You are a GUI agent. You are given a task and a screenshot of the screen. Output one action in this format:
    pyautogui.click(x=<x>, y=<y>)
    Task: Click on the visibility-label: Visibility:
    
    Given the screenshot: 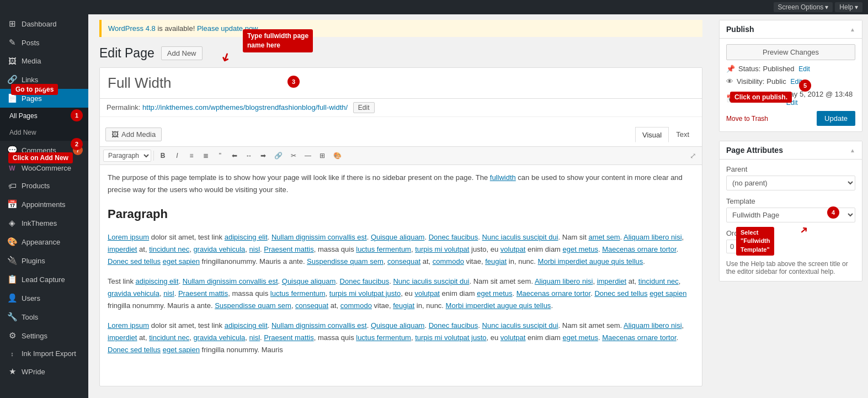 What is the action you would take?
    pyautogui.click(x=750, y=82)
    